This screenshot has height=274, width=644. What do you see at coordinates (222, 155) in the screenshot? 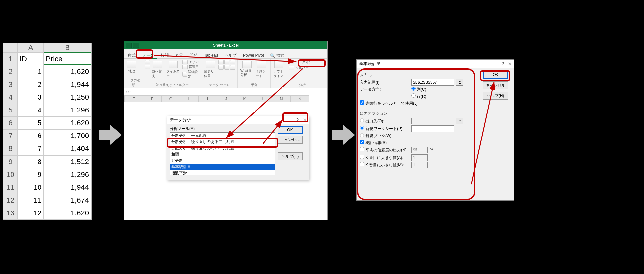
I see `list-item: 相関` at bounding box center [222, 155].